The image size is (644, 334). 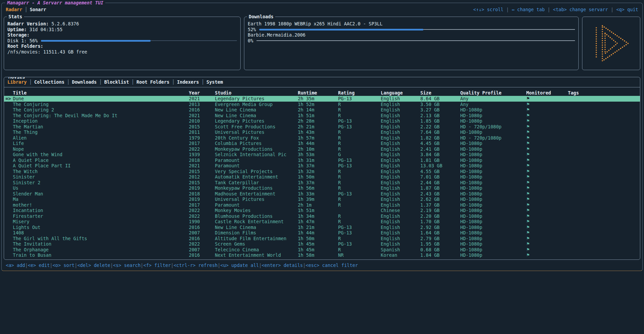 What do you see at coordinates (322, 183) in the screenshot?
I see `table-row: Sinister 2 2015 Tank Caterpillar 1h 37m …` at bounding box center [322, 183].